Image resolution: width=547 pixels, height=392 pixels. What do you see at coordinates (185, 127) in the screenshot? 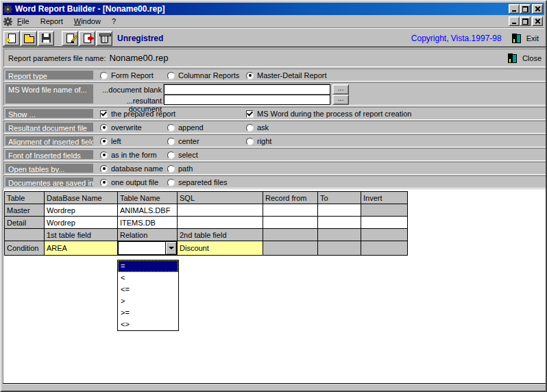
I see `radio-append: append` at bounding box center [185, 127].